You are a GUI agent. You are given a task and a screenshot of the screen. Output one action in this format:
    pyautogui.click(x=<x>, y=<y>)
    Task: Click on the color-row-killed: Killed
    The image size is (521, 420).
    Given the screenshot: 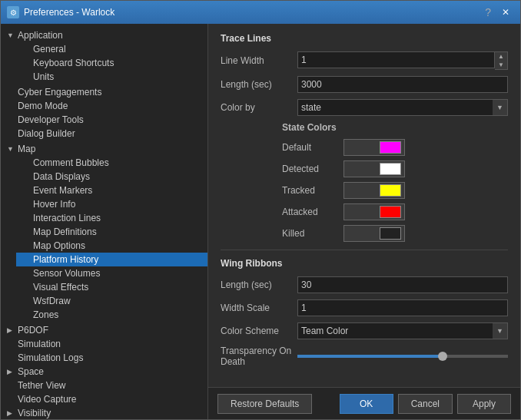 What is the action you would take?
    pyautogui.click(x=364, y=233)
    